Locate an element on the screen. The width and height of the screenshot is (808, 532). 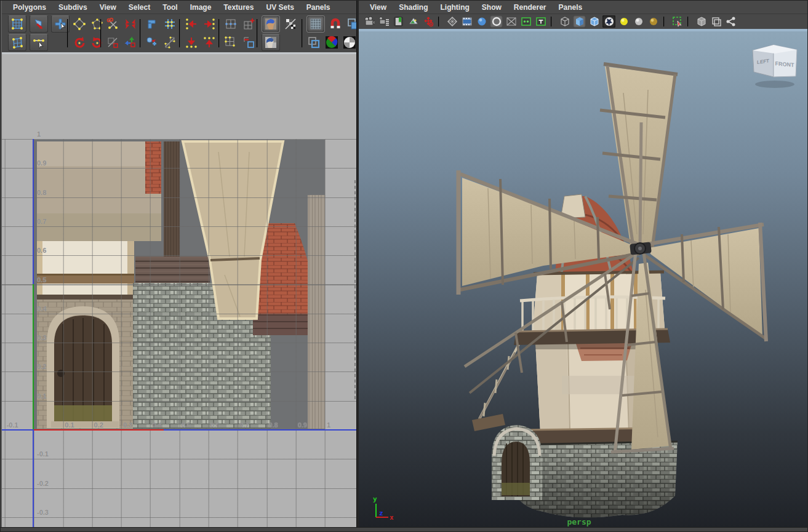
wood-planks is located at coordinates (172, 269).